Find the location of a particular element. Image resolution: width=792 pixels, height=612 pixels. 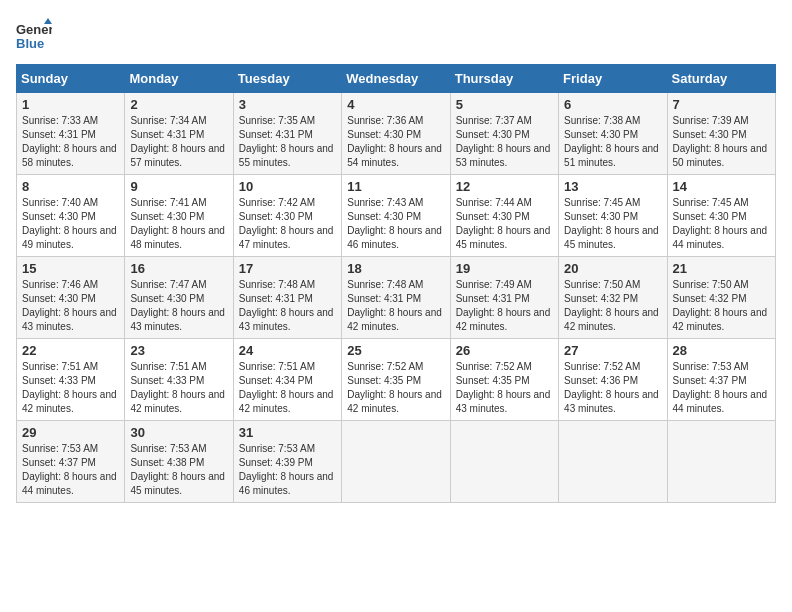

day-info: Sunrise: 7:51 AMSunset: 4:33 PMDaylight:… is located at coordinates (70, 388).